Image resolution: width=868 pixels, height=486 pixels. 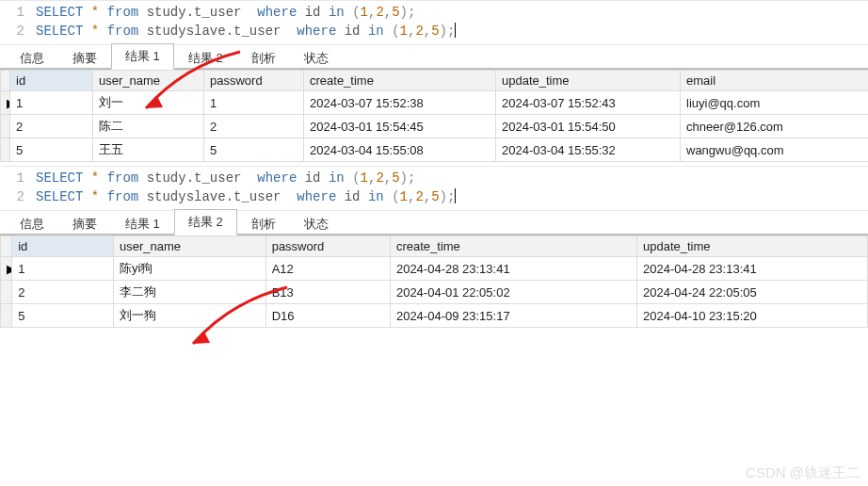 What do you see at coordinates (190, 269) in the screenshot?
I see `cell-user_name: 陈yi狗` at bounding box center [190, 269].